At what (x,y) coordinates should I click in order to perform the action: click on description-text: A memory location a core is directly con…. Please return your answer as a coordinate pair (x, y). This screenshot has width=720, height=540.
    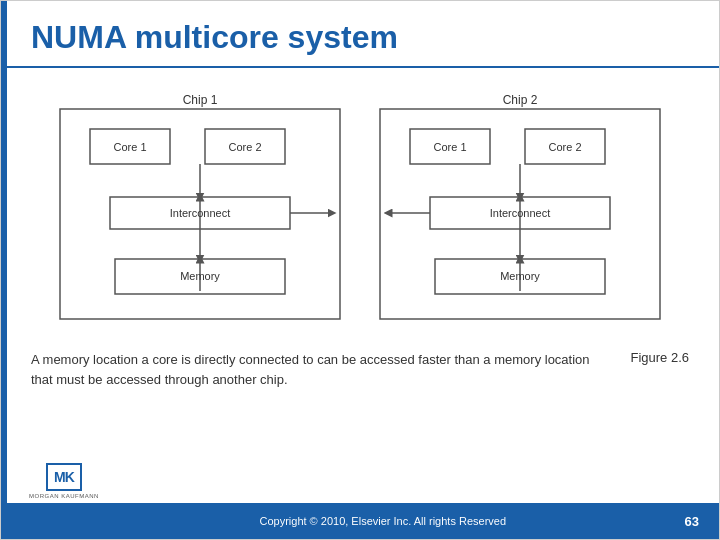
    Looking at the image, I should click on (310, 368).